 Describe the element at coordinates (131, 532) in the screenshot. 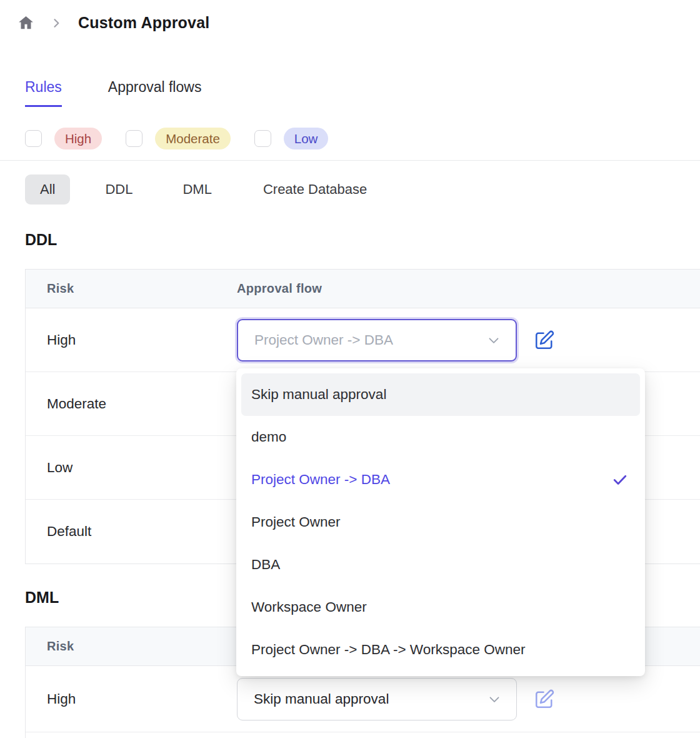

I see `risk-cell: Default` at that location.